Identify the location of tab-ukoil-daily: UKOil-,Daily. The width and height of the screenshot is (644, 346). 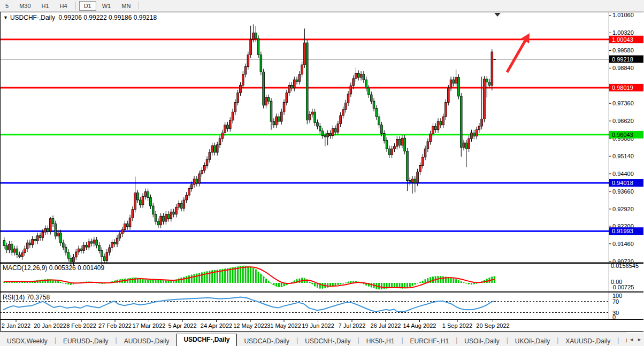
(533, 341).